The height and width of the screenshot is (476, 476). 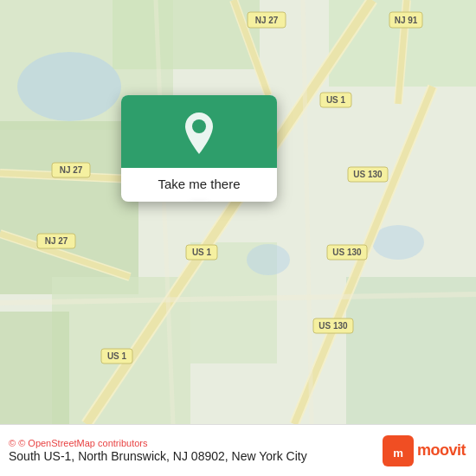 What do you see at coordinates (199, 132) in the screenshot?
I see `popup-green-area` at bounding box center [199, 132].